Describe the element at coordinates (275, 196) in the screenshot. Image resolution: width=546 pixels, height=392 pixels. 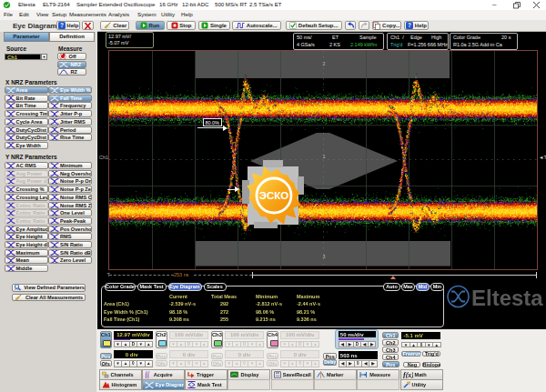
I see `svg-text: ЭСКО` at that location.